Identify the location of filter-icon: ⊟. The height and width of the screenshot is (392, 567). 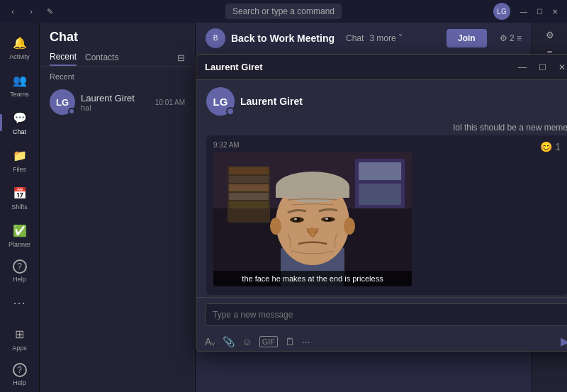
(181, 58).